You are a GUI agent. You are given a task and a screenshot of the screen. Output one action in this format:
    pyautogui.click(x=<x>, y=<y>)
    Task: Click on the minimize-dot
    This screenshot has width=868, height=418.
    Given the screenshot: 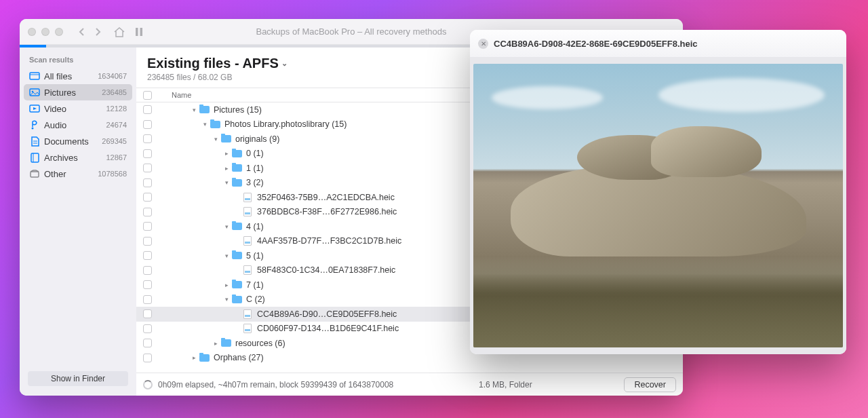 What is the action you would take?
    pyautogui.click(x=45, y=32)
    